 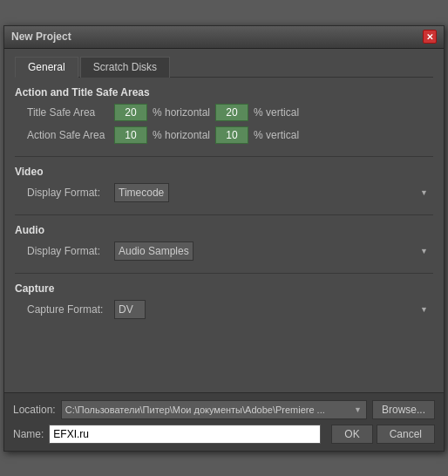 What do you see at coordinates (224, 115) in the screenshot?
I see `safe-areas-section: Action and Title Safe Areas Title Safe A…` at bounding box center [224, 115].